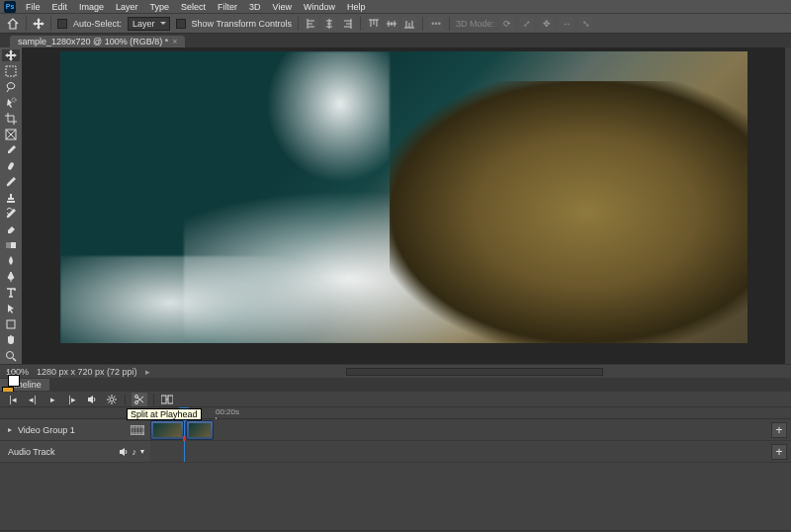  I want to click on doc-info: 1280 px x 720 px (72 ppi), so click(87, 372).